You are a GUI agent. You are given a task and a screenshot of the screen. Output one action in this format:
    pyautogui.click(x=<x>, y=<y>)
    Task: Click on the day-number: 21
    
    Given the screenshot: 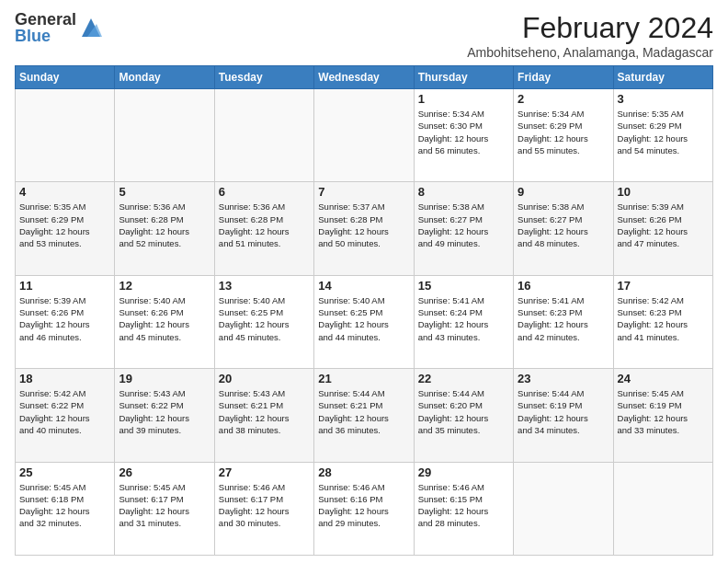 What is the action you would take?
    pyautogui.click(x=364, y=379)
    